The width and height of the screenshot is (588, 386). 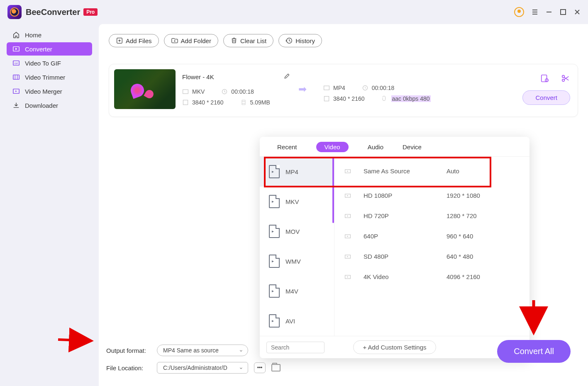 What do you see at coordinates (311, 89) in the screenshot?
I see `arrow-icon: ➡` at bounding box center [311, 89].